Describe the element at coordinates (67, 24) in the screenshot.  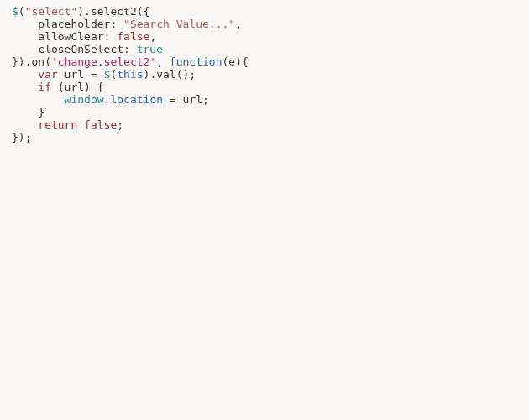
I see `code-token: placeholder:` at that location.